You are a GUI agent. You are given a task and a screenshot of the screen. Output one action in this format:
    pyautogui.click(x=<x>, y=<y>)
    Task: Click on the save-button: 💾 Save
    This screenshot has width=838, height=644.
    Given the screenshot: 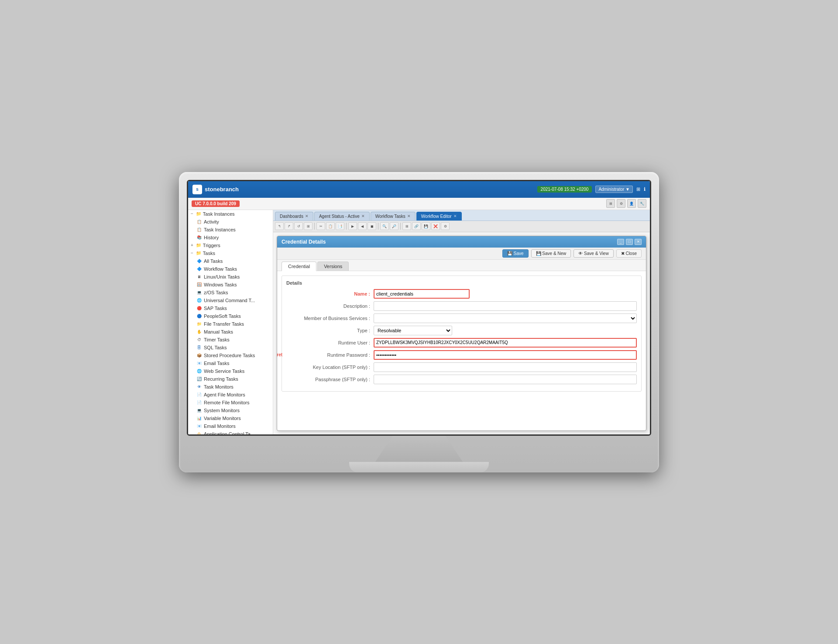 What is the action you would take?
    pyautogui.click(x=515, y=253)
    